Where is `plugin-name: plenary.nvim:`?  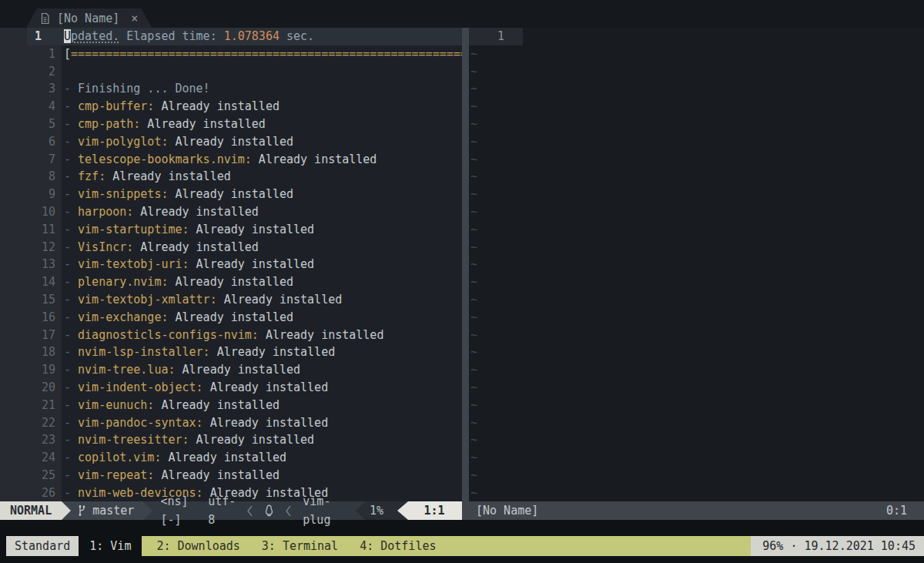
plugin-name: plenary.nvim: is located at coordinates (123, 282).